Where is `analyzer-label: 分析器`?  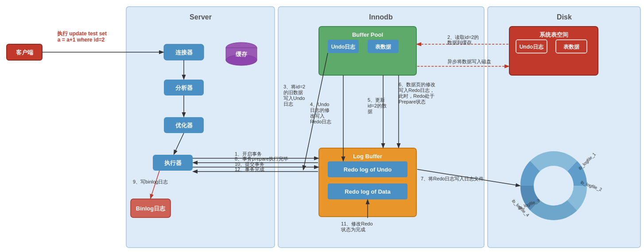 analyzer-label: 分析器 is located at coordinates (184, 88).